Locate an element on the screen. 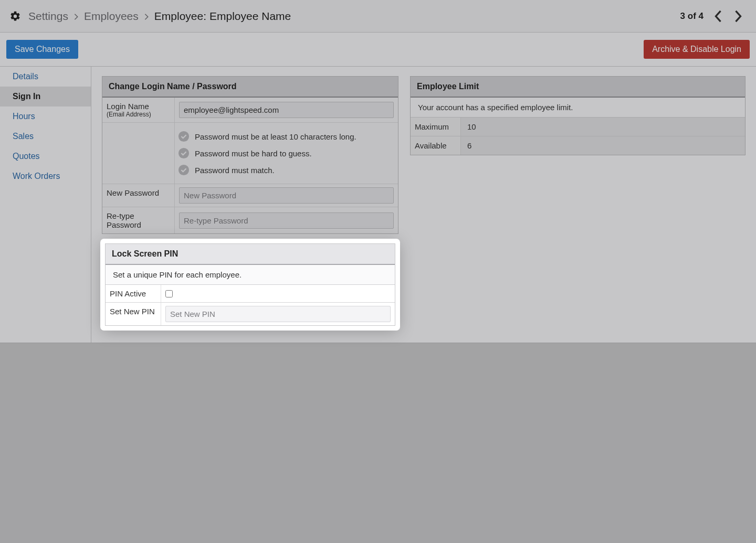 This screenshot has height=543, width=756. pager-prev-button is located at coordinates (718, 16).